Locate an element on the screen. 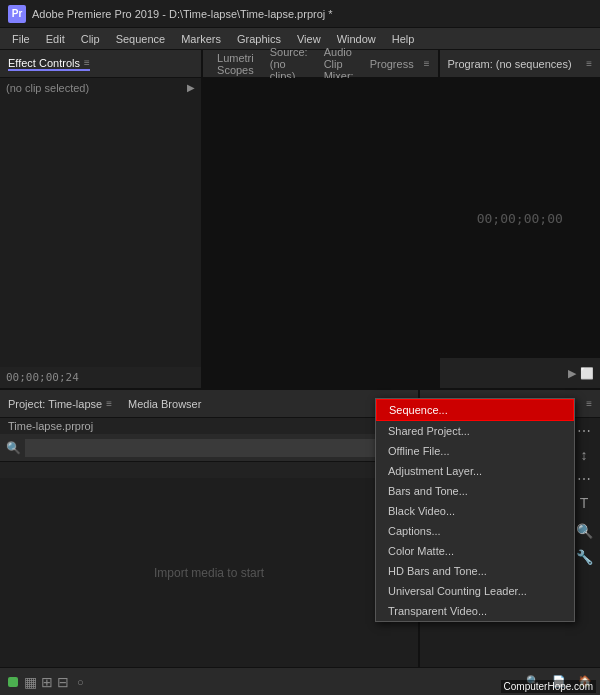  tool-row-5: 🔍 is located at coordinates (584, 531).